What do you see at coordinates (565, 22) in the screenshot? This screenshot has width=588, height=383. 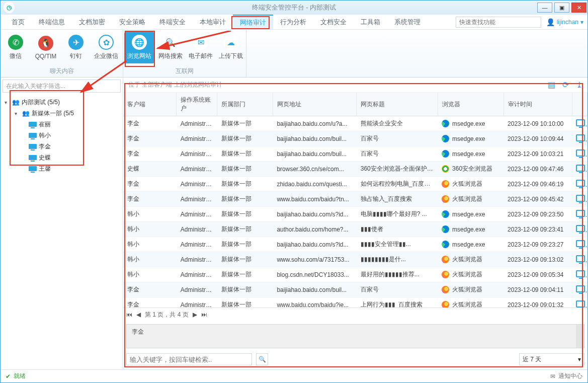 I see `current-user: 👤 lijinchan ▾` at bounding box center [565, 22].